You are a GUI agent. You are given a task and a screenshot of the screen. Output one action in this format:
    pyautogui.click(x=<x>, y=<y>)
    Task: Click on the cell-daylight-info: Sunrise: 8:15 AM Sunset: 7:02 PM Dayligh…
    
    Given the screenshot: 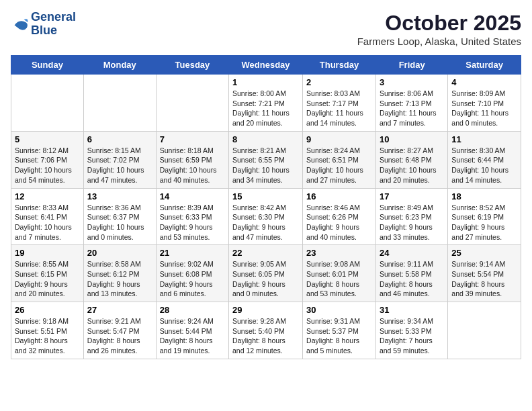 What is the action you would take?
    pyautogui.click(x=120, y=165)
    